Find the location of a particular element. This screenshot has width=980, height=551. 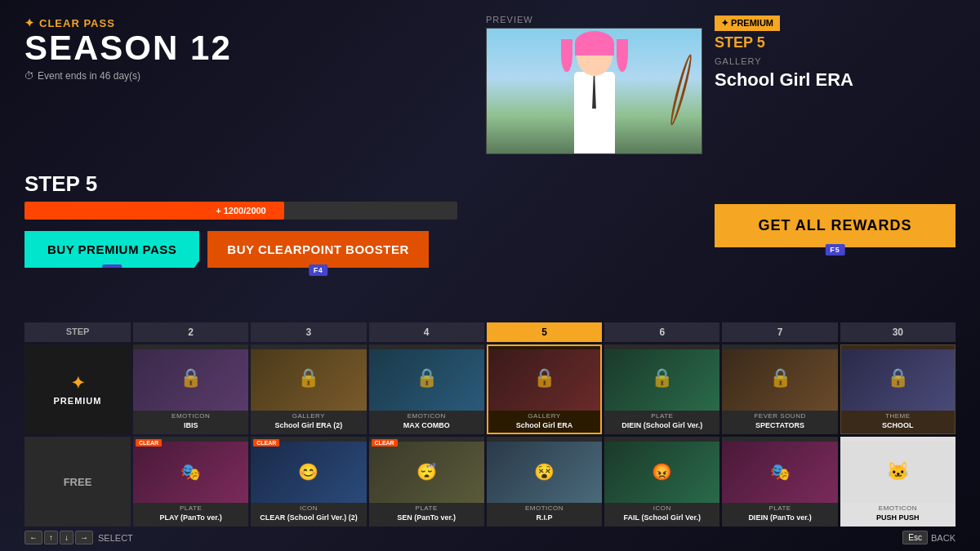

free-name-3: CLEAR (School Girl Ver.) (2) is located at coordinates (309, 518).